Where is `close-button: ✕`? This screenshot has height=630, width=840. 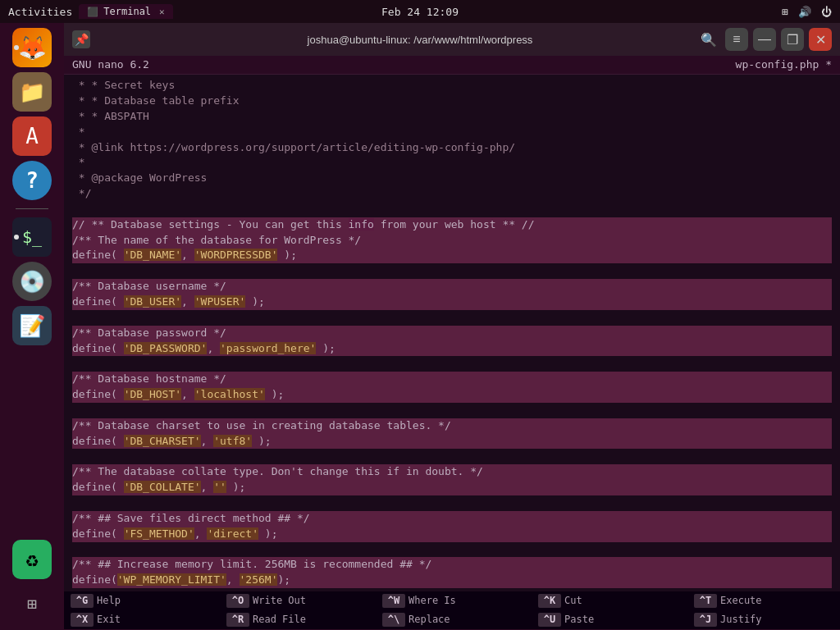
close-button: ✕ is located at coordinates (820, 39).